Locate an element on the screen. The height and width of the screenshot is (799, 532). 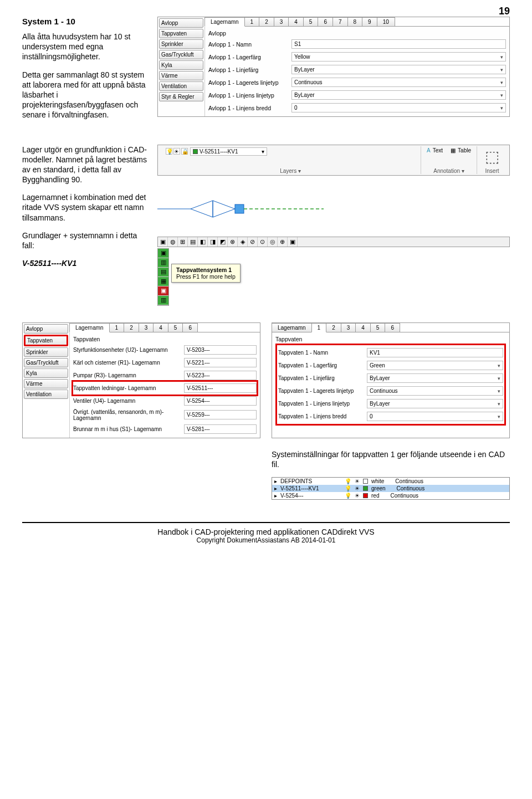
property-row: Tappvatten ledningar- LagernamnV-52511--… is located at coordinates (165, 388).